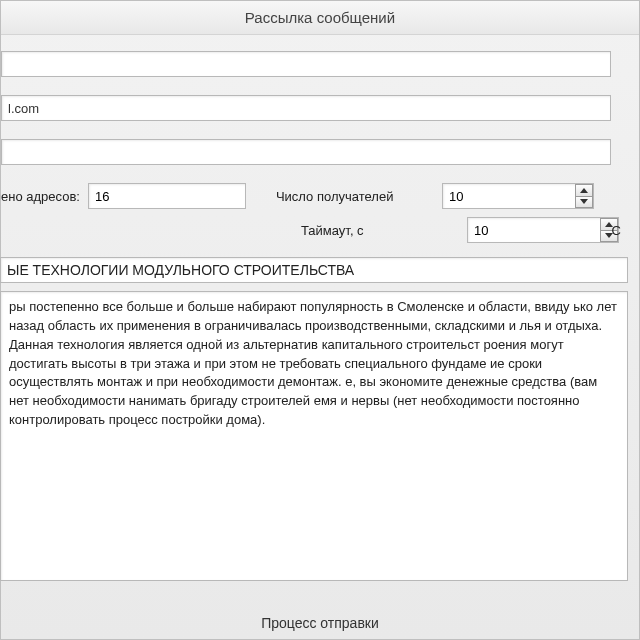  Describe the element at coordinates (584, 202) in the screenshot. I see `chevron-down-icon` at that location.